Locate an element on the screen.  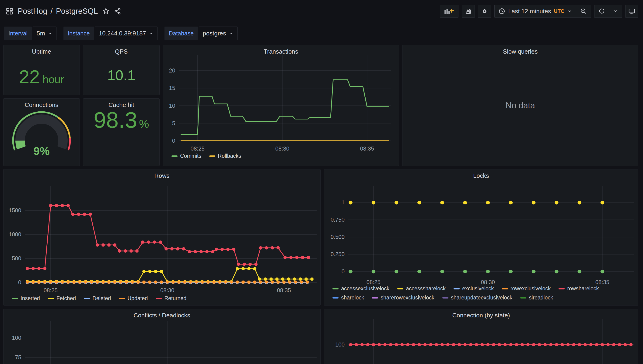
variable-label: Interval is located at coordinates (18, 33).